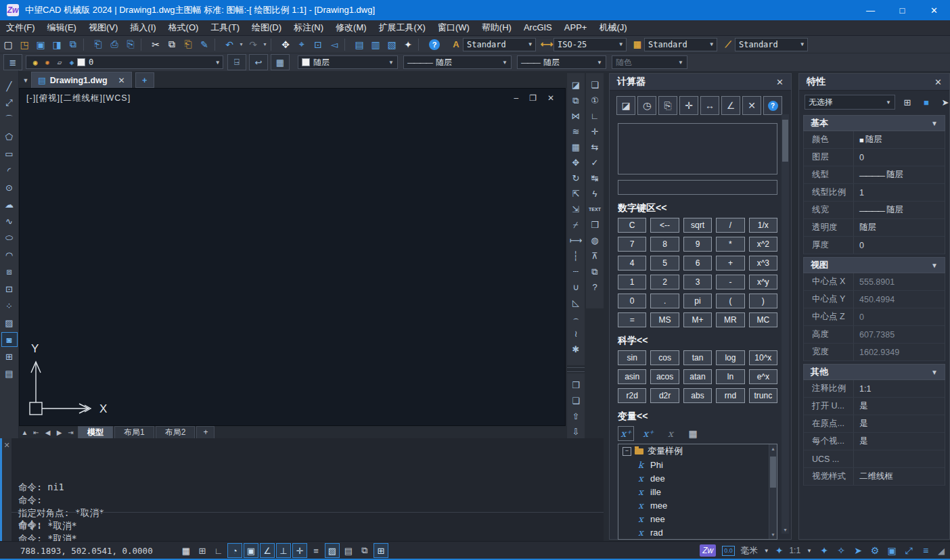 This screenshot has width=950, height=560. Describe the element at coordinates (700, 417) in the screenshot. I see `variables-section-label: 变量<<` at that location.